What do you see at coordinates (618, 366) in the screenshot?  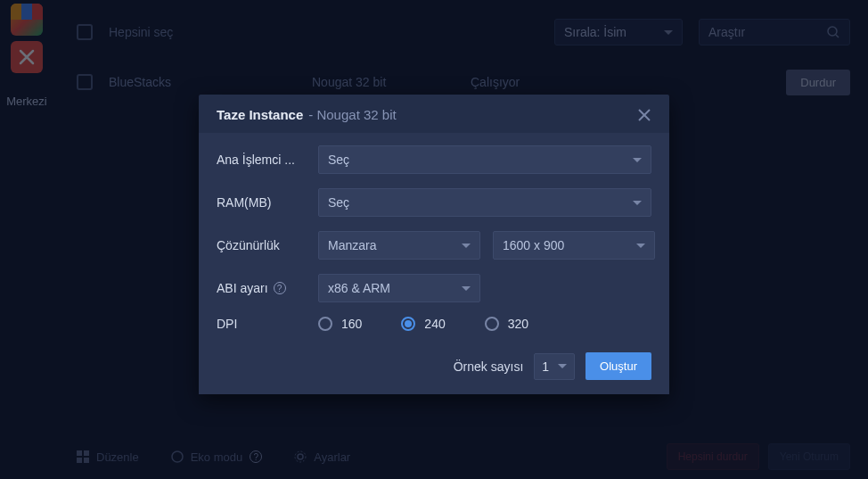 I see `create-button: Oluştur` at bounding box center [618, 366].